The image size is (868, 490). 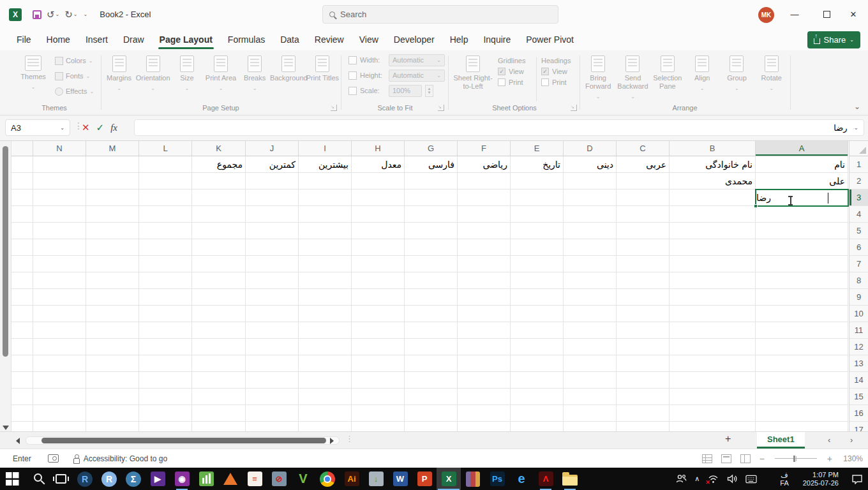 What do you see at coordinates (219, 248) in the screenshot?
I see `cell-K6` at bounding box center [219, 248].